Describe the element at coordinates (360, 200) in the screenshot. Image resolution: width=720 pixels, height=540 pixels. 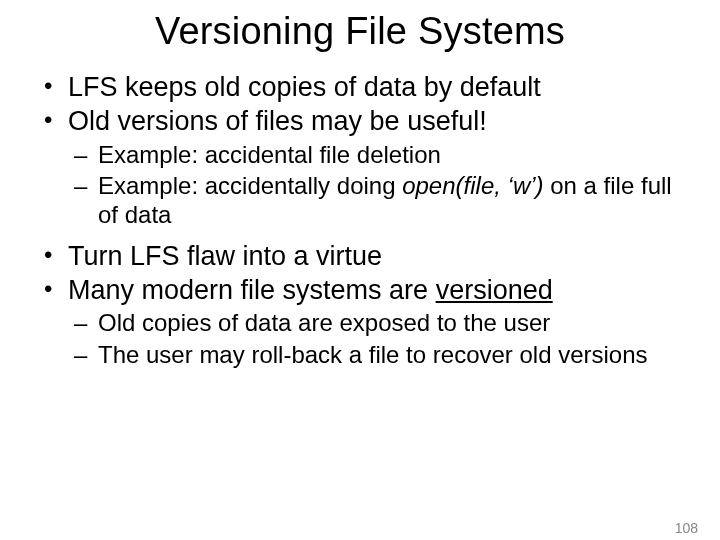
I see `bullet-level2: Example: accidentally doing open(file, ‘…` at that location.